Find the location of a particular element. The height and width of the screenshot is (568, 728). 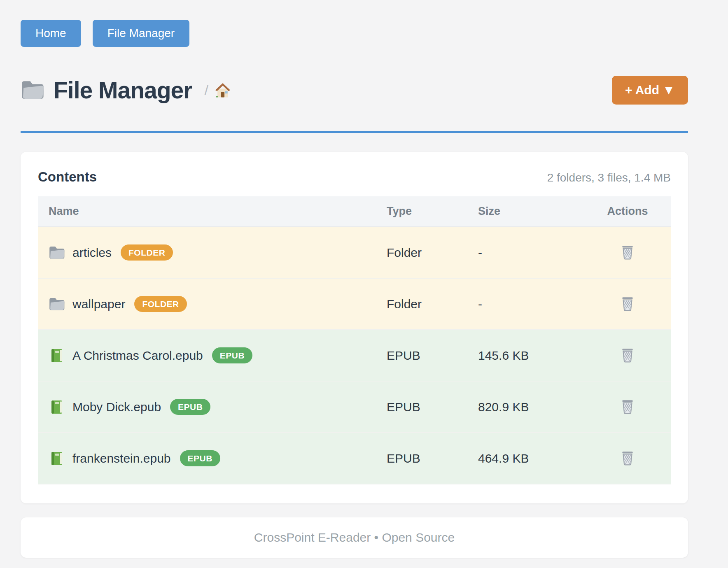

page-header: File Manager / + Add ▼ is located at coordinates (354, 90).